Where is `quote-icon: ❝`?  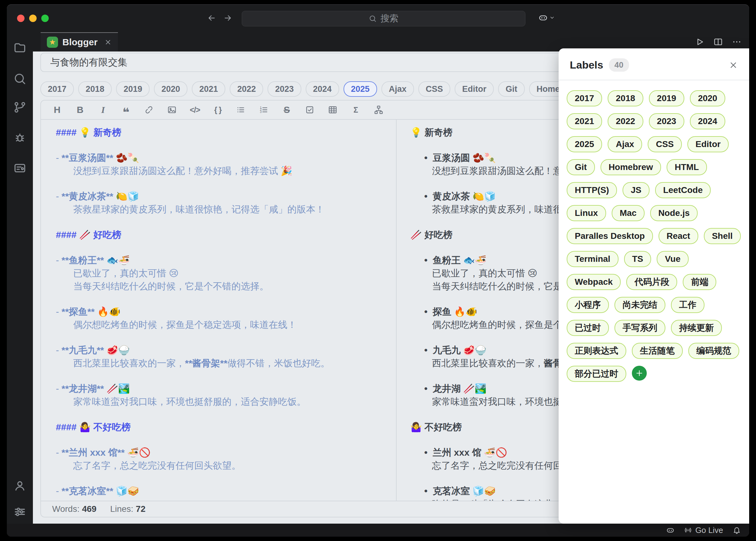
quote-icon: ❝ is located at coordinates (126, 110).